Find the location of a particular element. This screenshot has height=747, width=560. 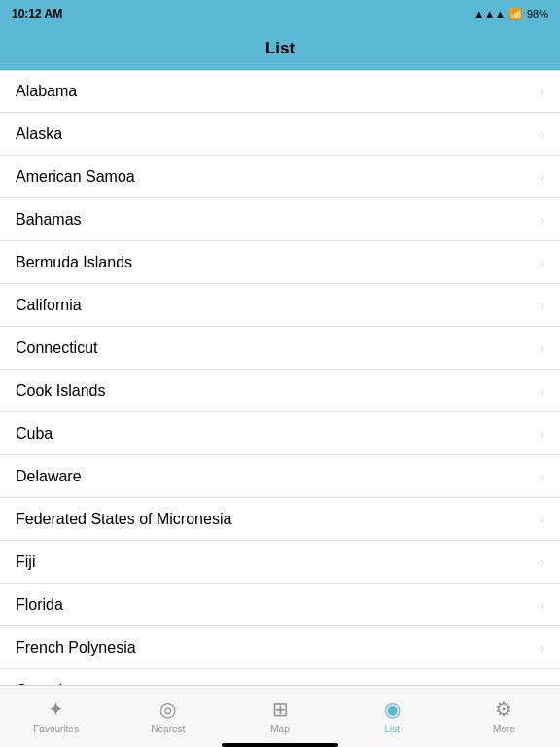

tab-bar: ✦ Favourites ◎ Nearest ⊞ Map ◉ List ⚙ Mo… is located at coordinates (280, 714).